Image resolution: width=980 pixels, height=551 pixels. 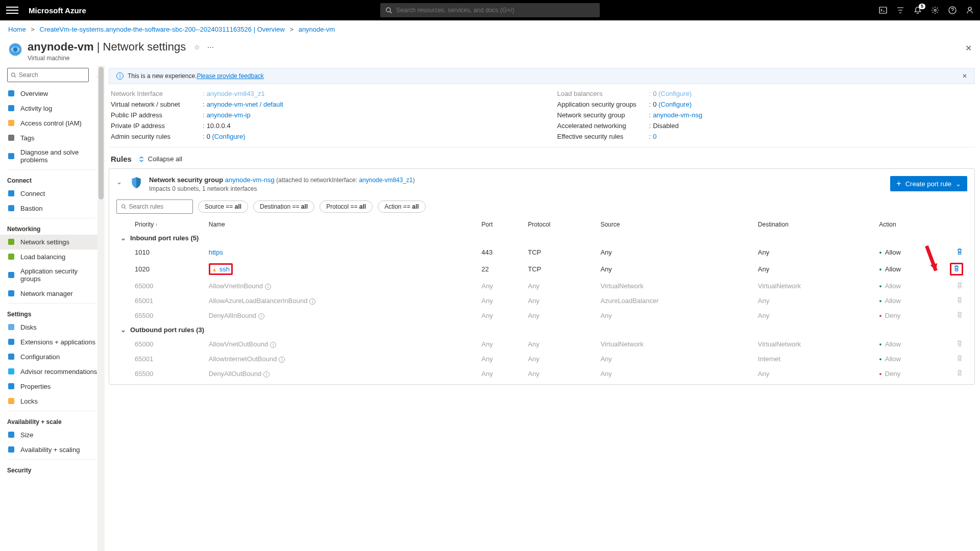 I want to click on filter-pill: Source == all, so click(x=223, y=207).